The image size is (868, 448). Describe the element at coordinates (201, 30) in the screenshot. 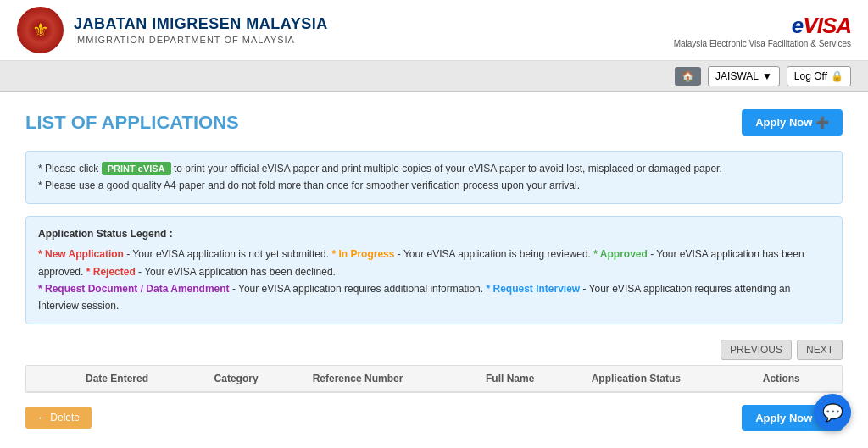

I see `org-title: JABATAN IMIGRESEN MALAYSIA IMMIGRATION D…` at that location.